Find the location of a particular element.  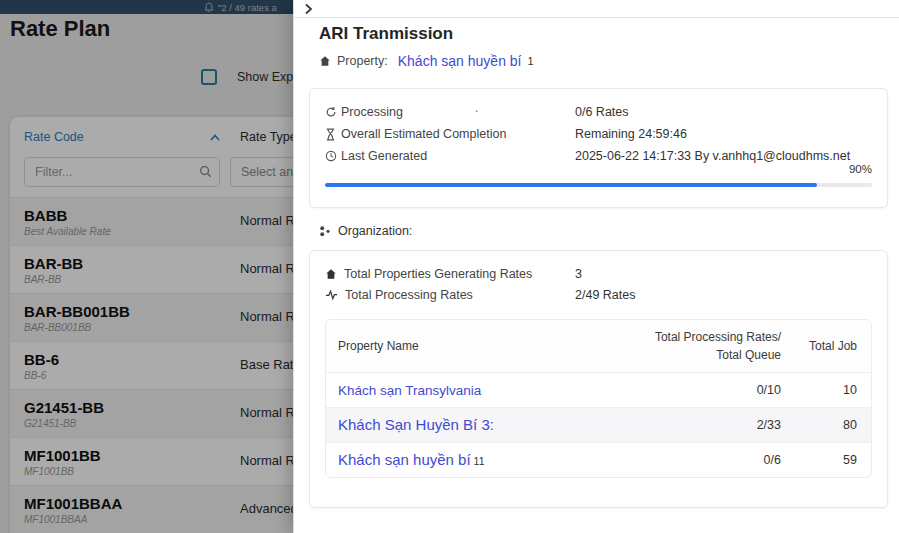

organization-icon is located at coordinates (325, 232).